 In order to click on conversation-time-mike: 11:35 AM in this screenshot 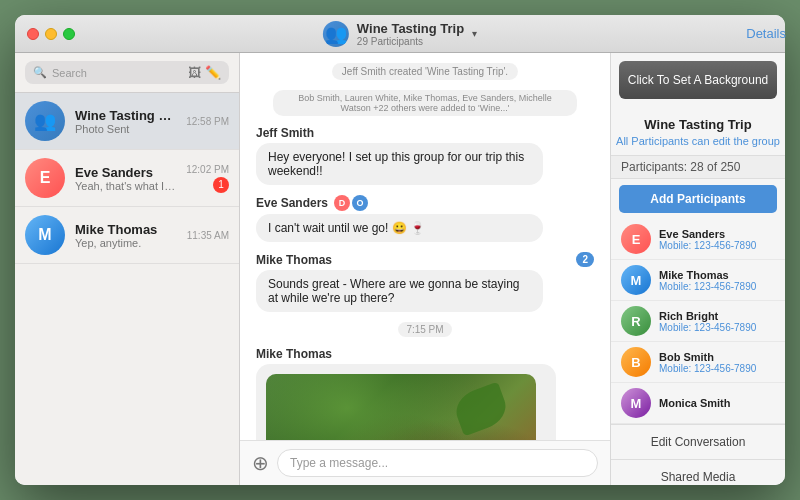, I will do `click(208, 236)`.